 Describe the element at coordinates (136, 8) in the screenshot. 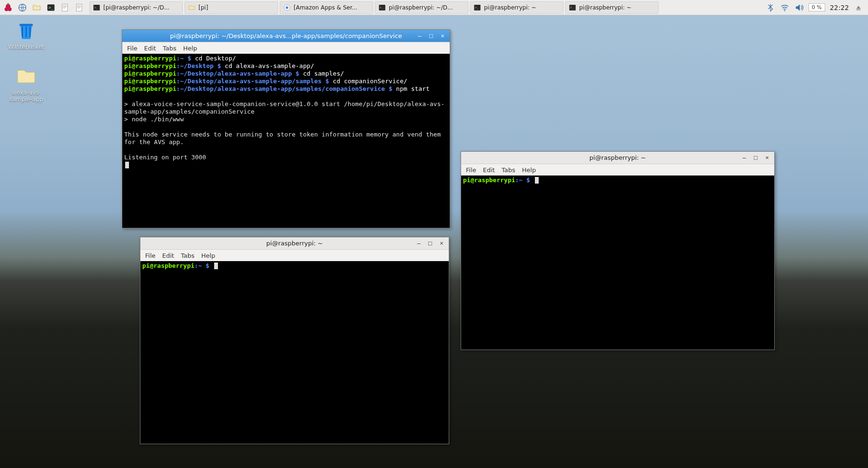

I see `task-item: >_ [pi@raspberrypi: ~/D...` at that location.